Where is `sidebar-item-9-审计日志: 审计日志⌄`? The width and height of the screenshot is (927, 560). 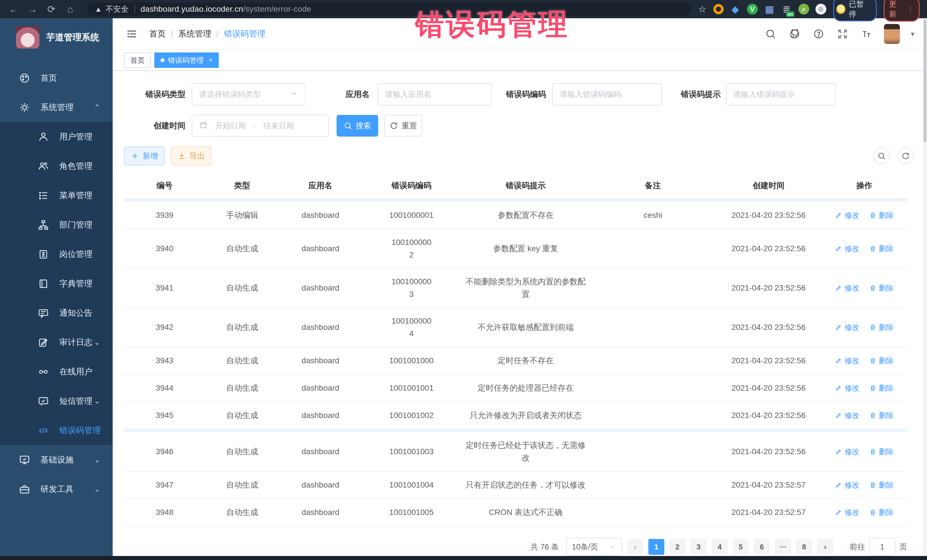
sidebar-item-9-审计日志: 审计日志⌄ is located at coordinates (56, 342).